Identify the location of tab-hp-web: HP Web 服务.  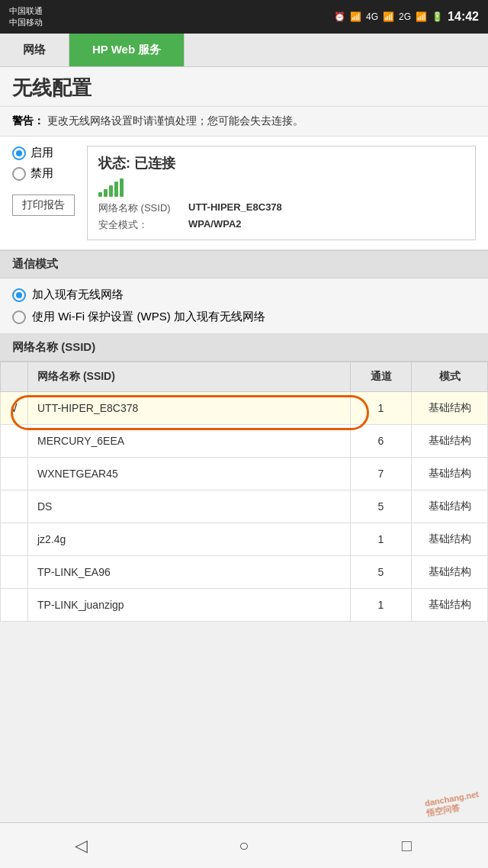
(127, 50).